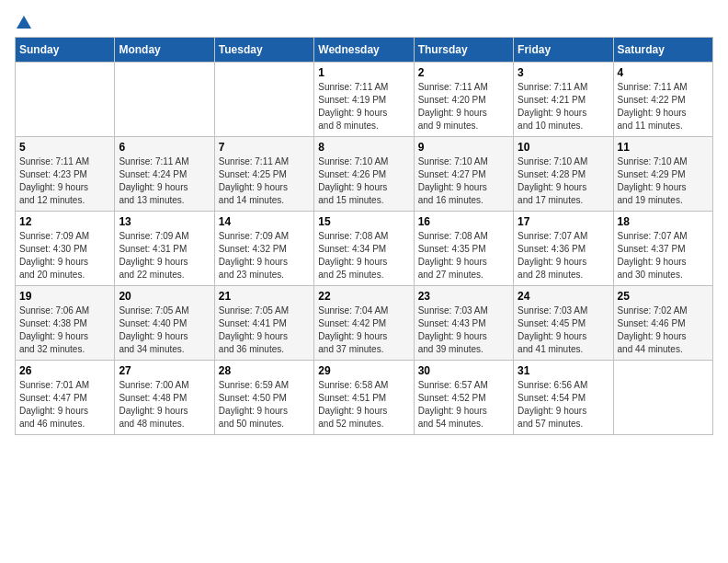 Image resolution: width=728 pixels, height=563 pixels. What do you see at coordinates (64, 296) in the screenshot?
I see `day-number: 19` at bounding box center [64, 296].